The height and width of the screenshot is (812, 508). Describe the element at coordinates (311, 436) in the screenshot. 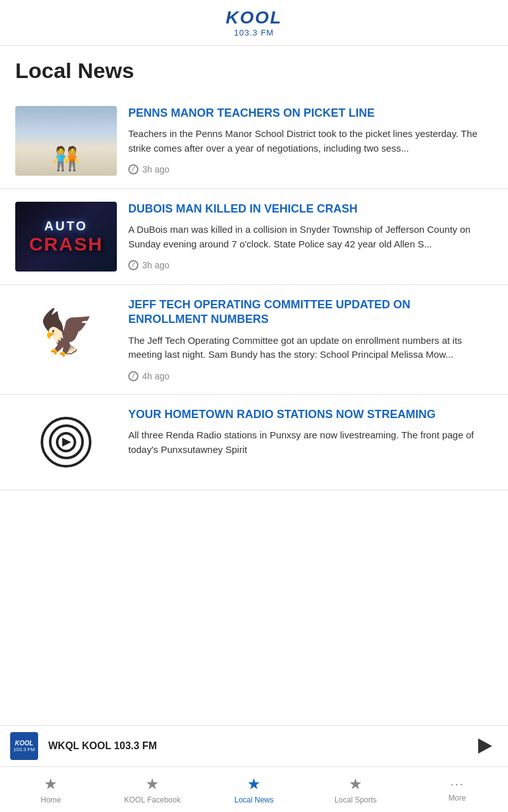

I see `news-content-4: YOUR HOMETOWN RADIO STATIONS NOW STREAMI…` at that location.